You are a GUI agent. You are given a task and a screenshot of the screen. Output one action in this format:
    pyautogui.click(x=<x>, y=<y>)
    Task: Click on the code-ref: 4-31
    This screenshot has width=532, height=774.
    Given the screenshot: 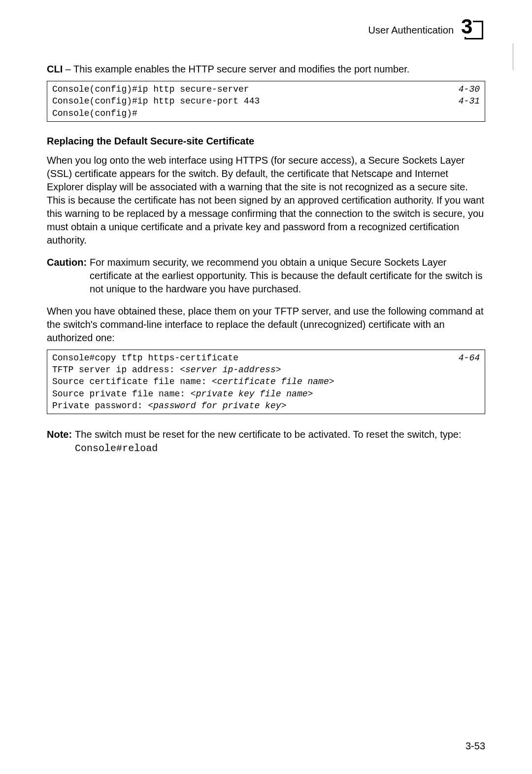 What is the action you would take?
    pyautogui.click(x=469, y=101)
    